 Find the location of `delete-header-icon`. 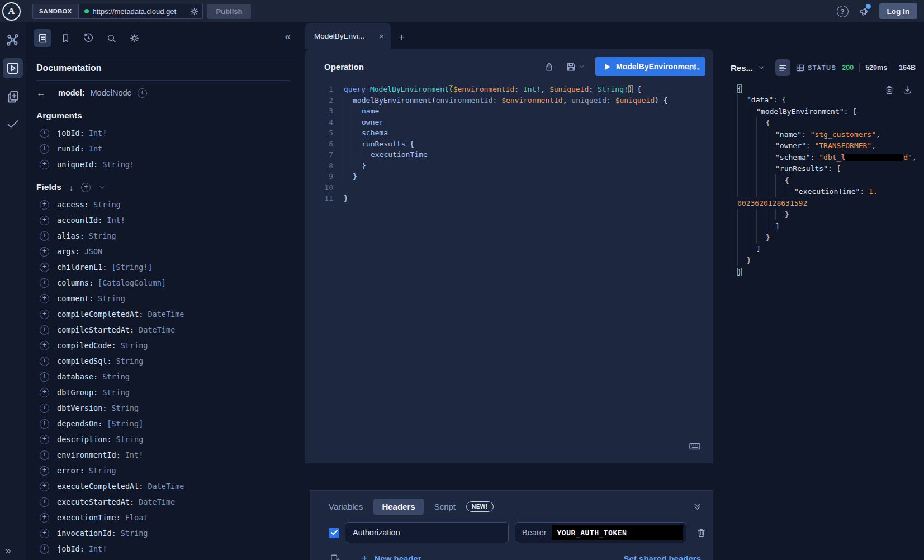

delete-header-icon is located at coordinates (701, 533).